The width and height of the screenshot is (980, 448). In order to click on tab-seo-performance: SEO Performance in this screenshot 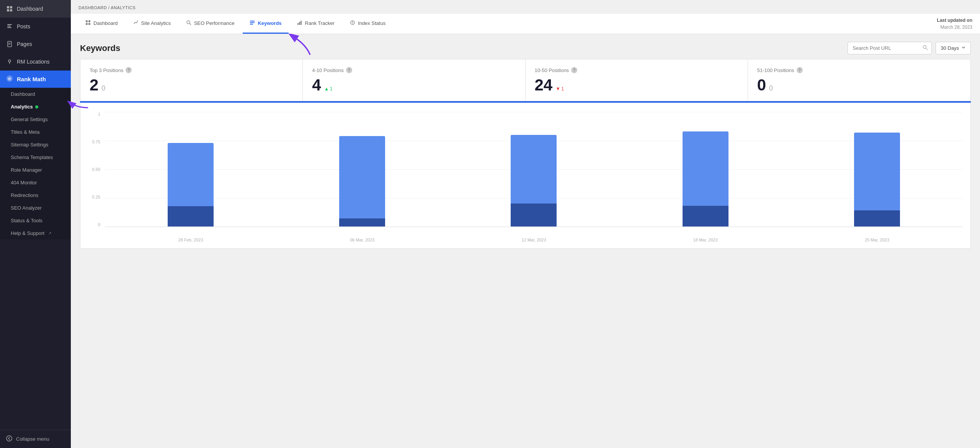, I will do `click(211, 24)`.